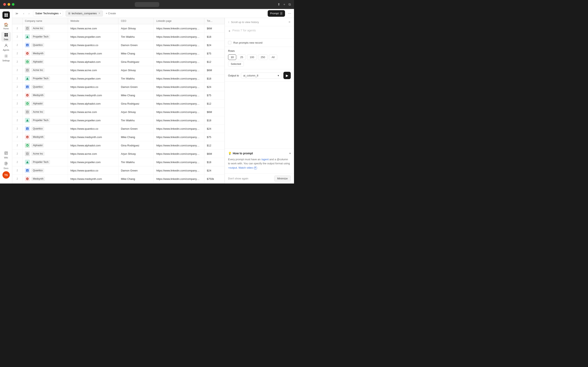  I want to click on minimize-button: Minimize, so click(282, 179).